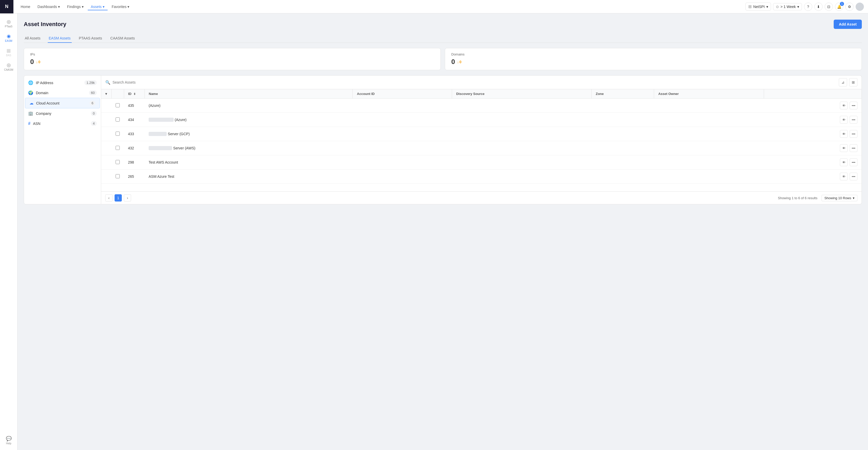  I want to click on asset-type-domain: 🌍 Domain 60, so click(62, 93).